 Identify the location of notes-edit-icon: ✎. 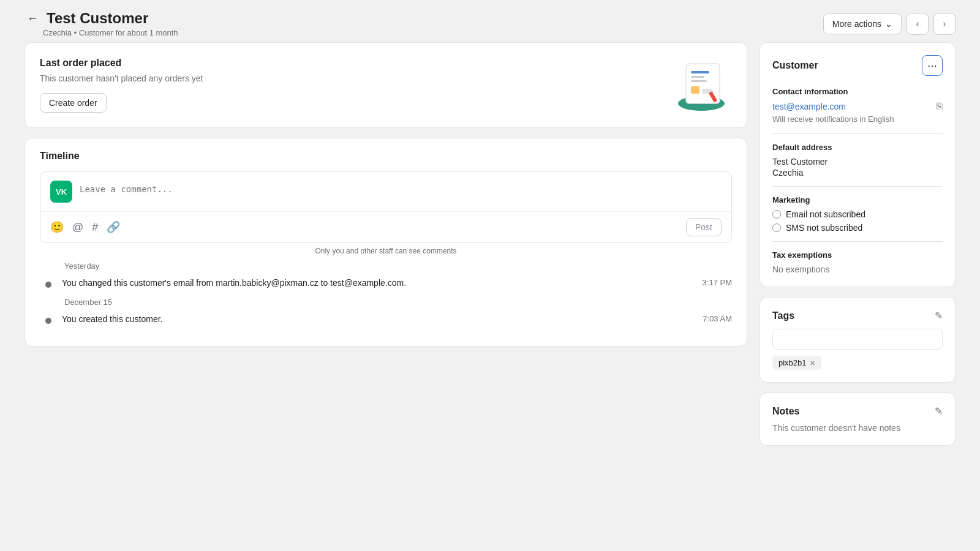
(938, 411).